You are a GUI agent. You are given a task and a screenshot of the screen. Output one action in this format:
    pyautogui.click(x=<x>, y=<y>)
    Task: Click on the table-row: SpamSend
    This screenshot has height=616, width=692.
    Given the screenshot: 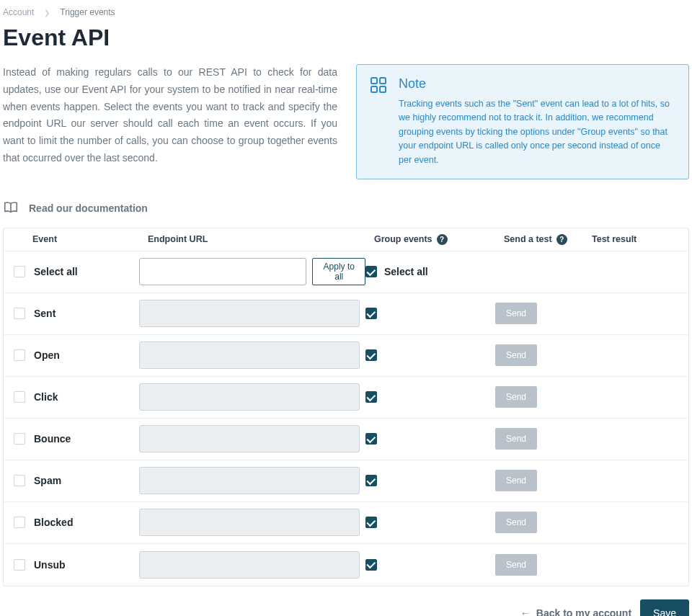 What is the action you would take?
    pyautogui.click(x=346, y=481)
    